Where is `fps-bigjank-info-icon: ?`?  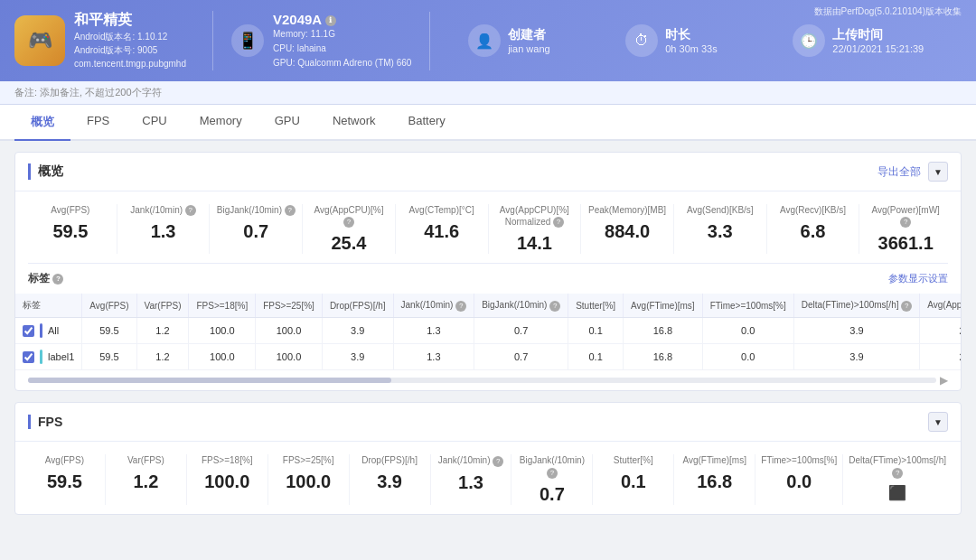 fps-bigjank-info-icon: ? is located at coordinates (552, 473).